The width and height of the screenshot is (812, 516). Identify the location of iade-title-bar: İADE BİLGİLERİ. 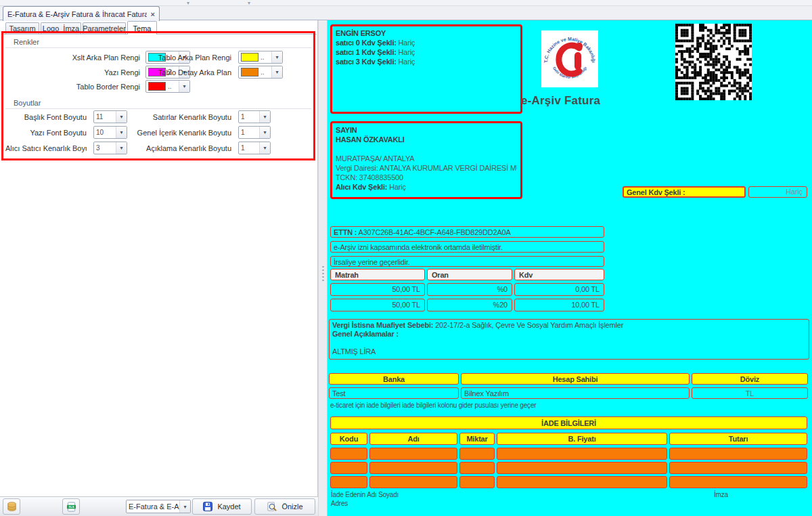
(568, 423).